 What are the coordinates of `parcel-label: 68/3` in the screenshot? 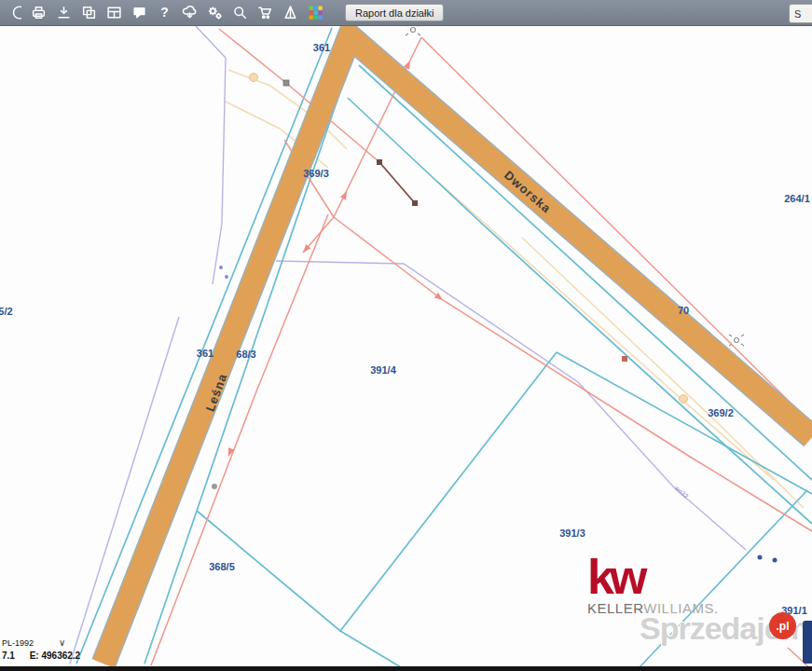 It's located at (246, 354).